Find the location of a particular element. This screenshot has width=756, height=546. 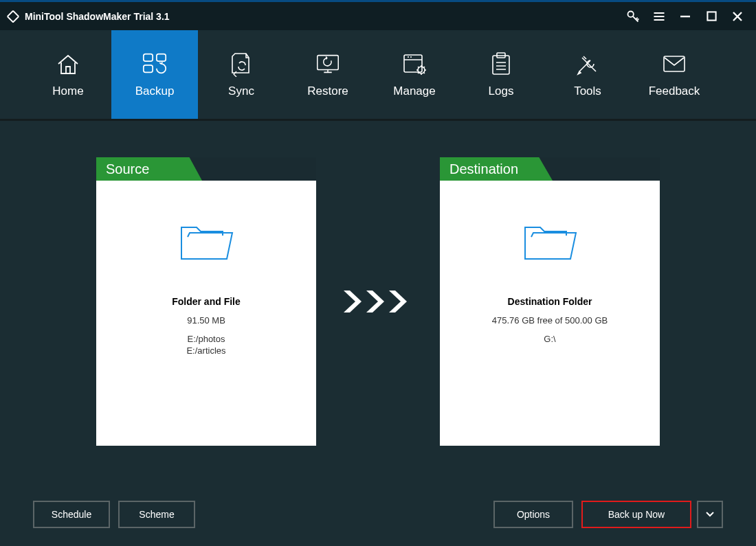

source-path-1: E:/articles is located at coordinates (206, 350).